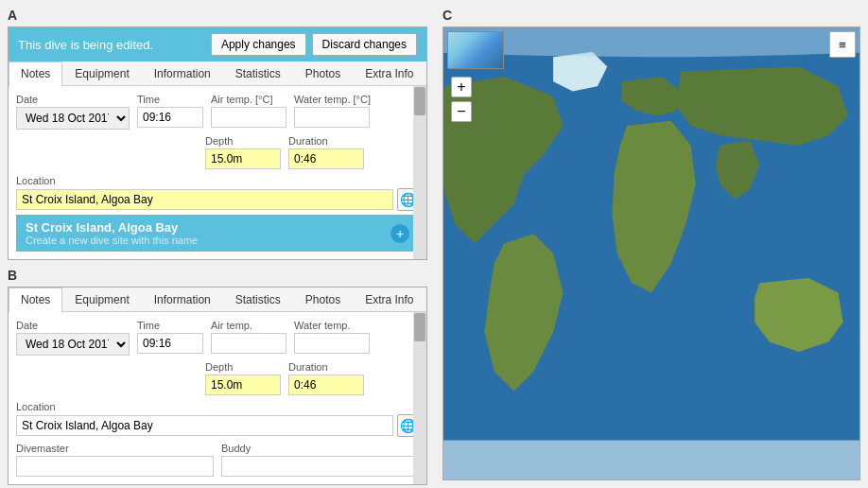  What do you see at coordinates (333, 111) in the screenshot?
I see `water-temp-group-a: Water temp. [°C]` at bounding box center [333, 111].